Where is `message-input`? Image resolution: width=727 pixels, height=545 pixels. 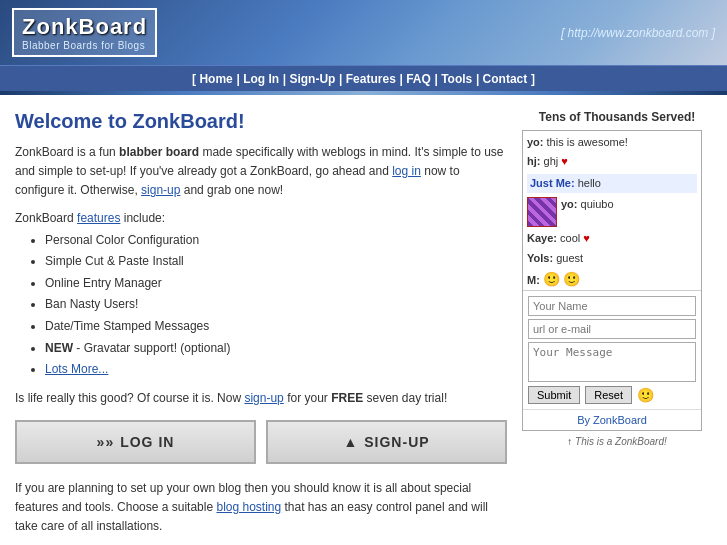
message-input is located at coordinates (612, 362).